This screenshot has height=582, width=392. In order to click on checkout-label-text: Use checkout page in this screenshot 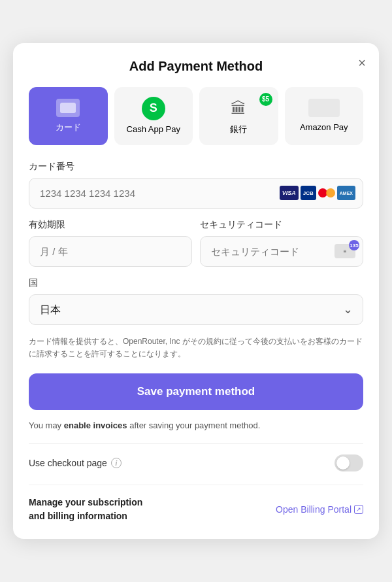, I will do `click(68, 463)`.